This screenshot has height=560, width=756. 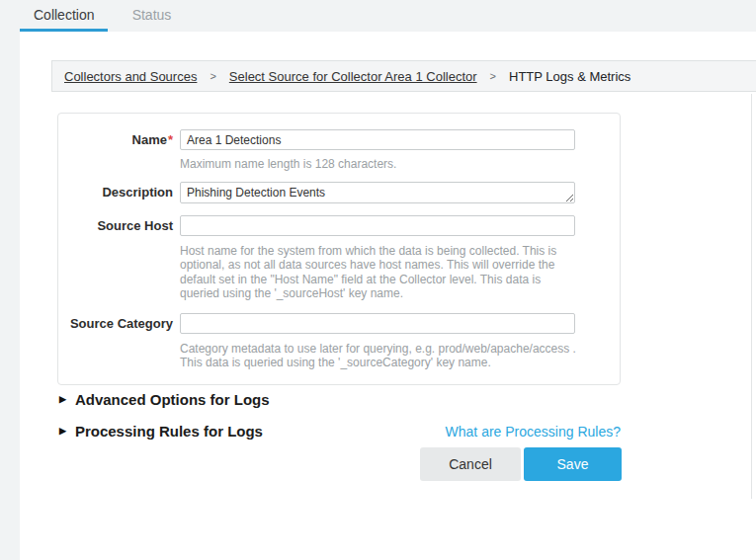 I want to click on tab-bar: Collection Status, so click(x=107, y=16).